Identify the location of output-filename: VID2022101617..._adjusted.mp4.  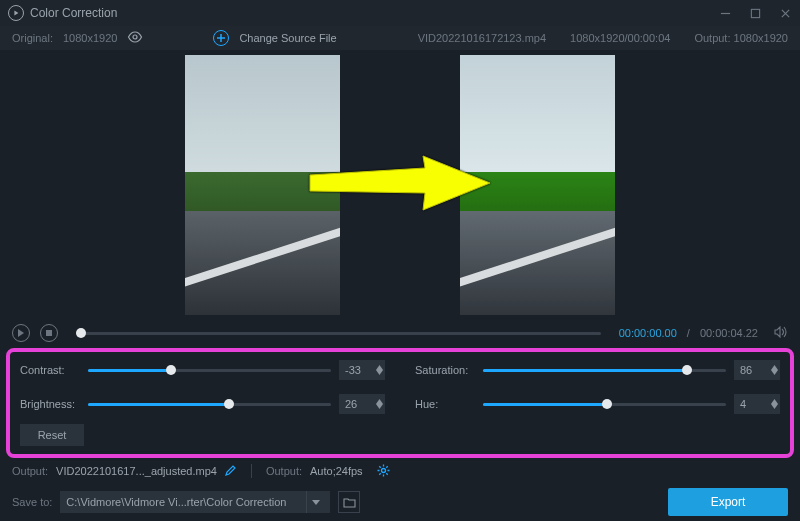
(136, 471).